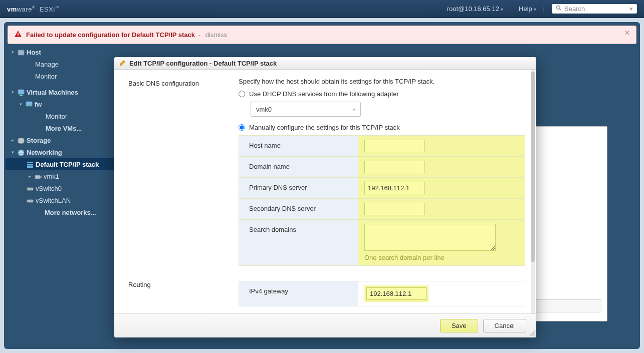 The image size is (644, 353). What do you see at coordinates (63, 200) in the screenshot?
I see `nav-vswitchlan: vSwitchLAN` at bounding box center [63, 200].